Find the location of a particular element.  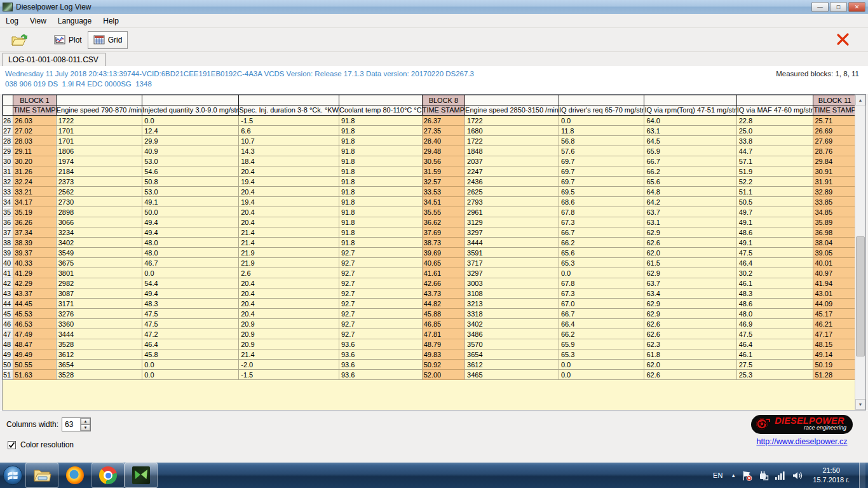

language-indicator: EN is located at coordinates (718, 475).